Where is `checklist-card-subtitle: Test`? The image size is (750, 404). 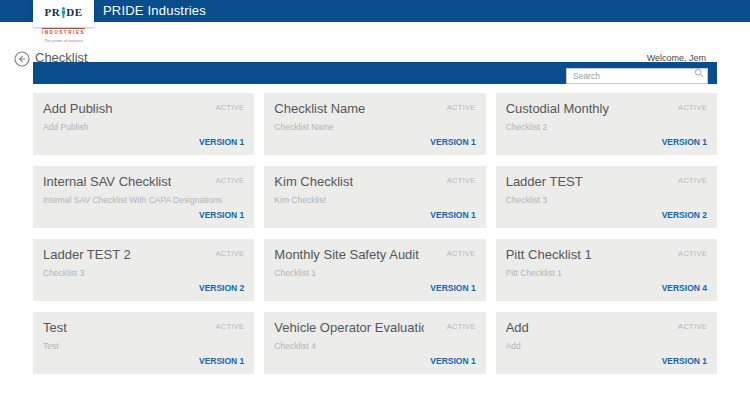
checklist-card-subtitle: Test is located at coordinates (51, 346).